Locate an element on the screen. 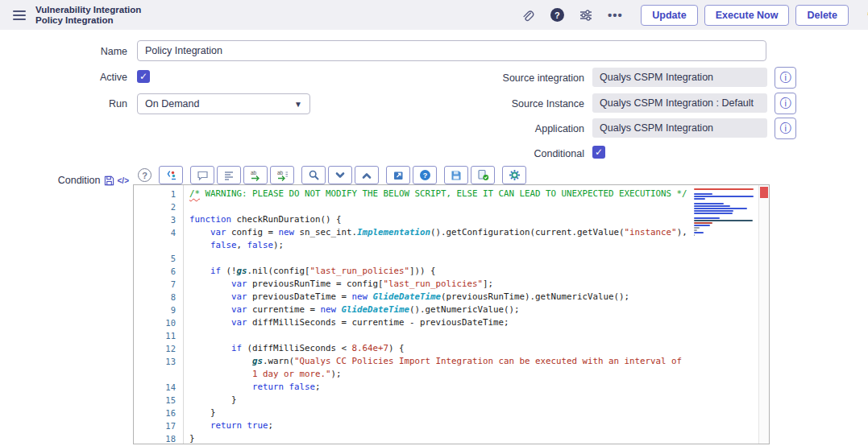 This screenshot has width=868, height=446. replace-button: ab is located at coordinates (255, 176).